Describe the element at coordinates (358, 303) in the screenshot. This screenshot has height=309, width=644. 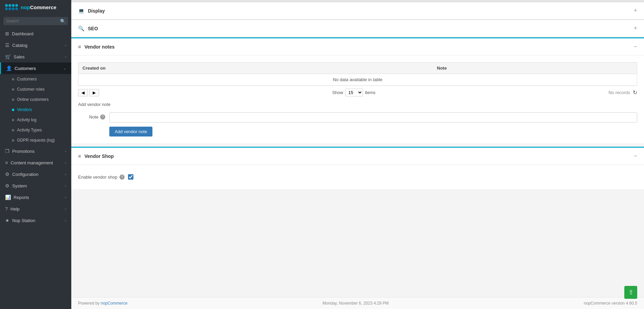
I see `footer: Powered by nopCommerce Monday, November …` at that location.